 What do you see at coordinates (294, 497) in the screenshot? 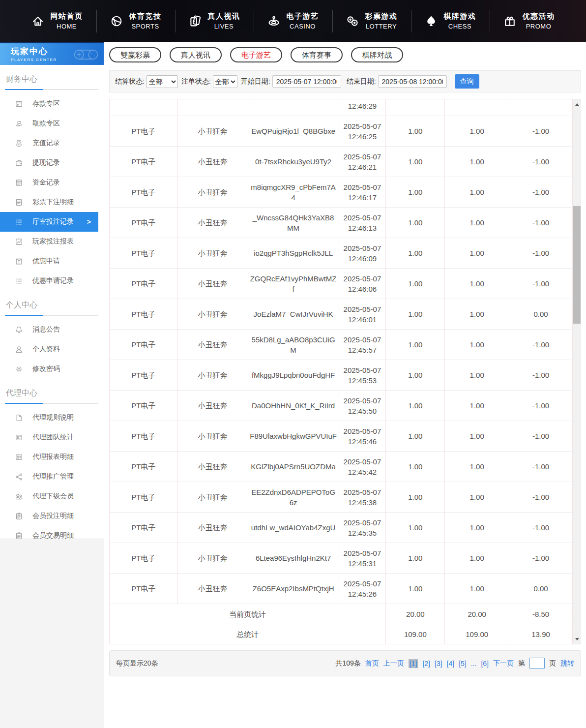
I see `cell-order-id: EE2ZdnxD6ADPEPOToG6z` at bounding box center [294, 497].